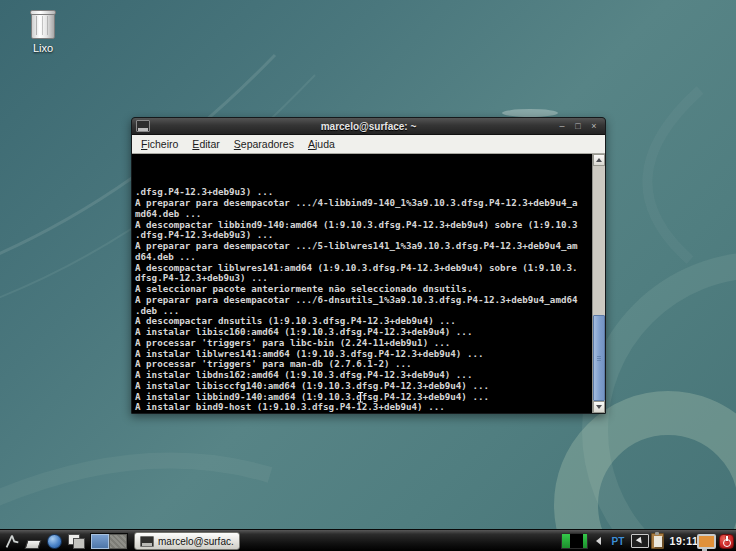  What do you see at coordinates (322, 144) in the screenshot?
I see `menu-item-ajuda: Ajuda` at bounding box center [322, 144].